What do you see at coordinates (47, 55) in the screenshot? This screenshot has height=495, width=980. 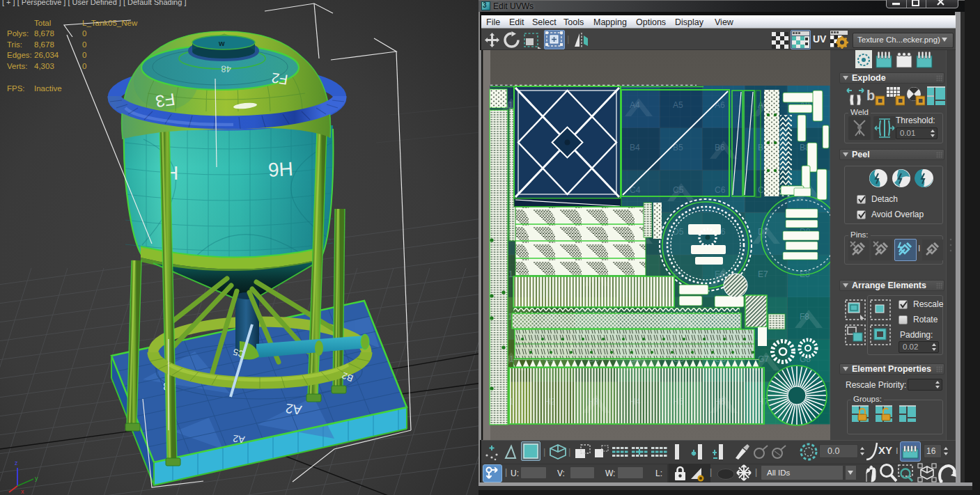 I see `svg-text: 26,034` at bounding box center [47, 55].